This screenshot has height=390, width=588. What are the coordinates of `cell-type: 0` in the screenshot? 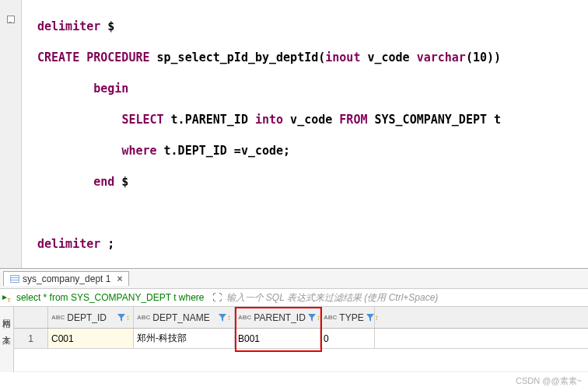 It's located at (348, 339).